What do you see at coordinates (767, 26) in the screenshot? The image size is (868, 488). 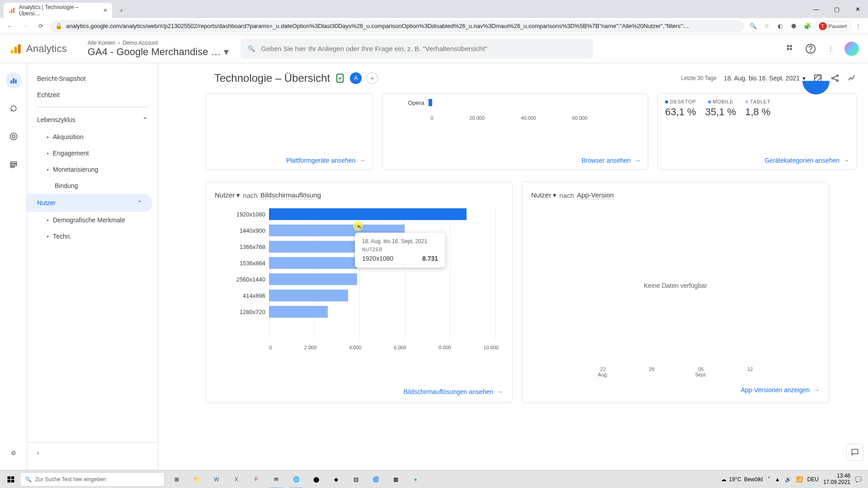 I see `star-icon: ☆` at bounding box center [767, 26].